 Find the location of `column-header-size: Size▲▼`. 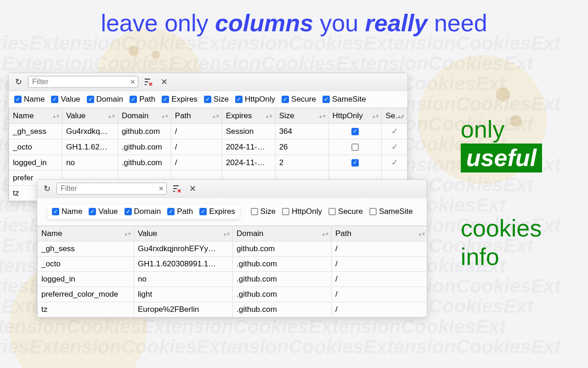

column-header-size: Size▲▼ is located at coordinates (302, 116).